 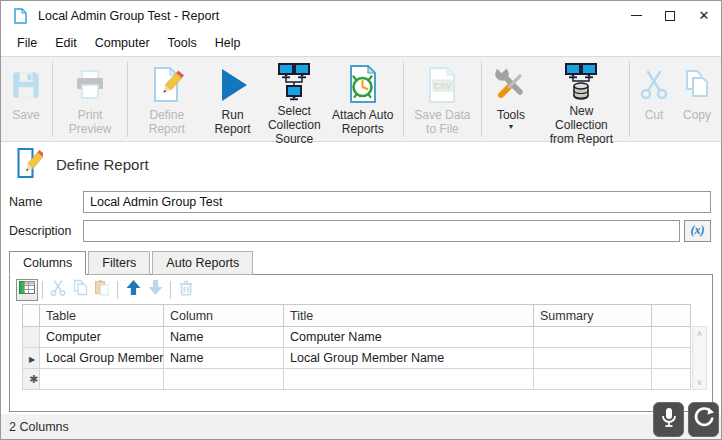 I want to click on page-title: Define Report, so click(x=102, y=164).